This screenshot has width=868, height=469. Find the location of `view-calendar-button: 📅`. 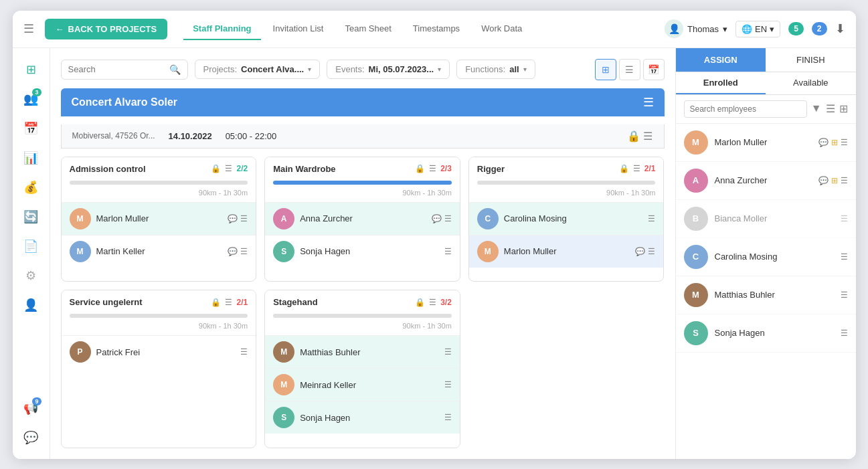

view-calendar-button: 📅 is located at coordinates (654, 70).